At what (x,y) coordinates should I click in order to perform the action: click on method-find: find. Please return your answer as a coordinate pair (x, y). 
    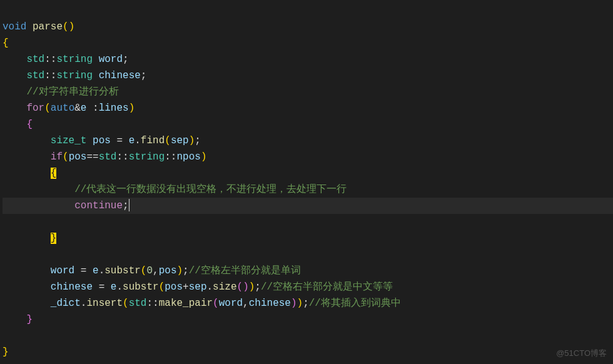
    Looking at the image, I should click on (153, 141).